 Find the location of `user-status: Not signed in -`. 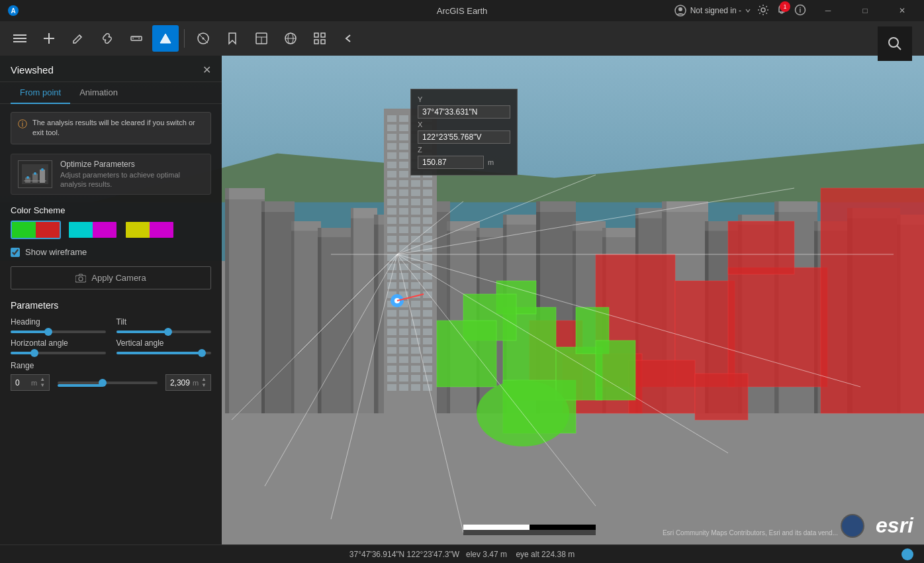

user-status: Not signed in - is located at coordinates (716, 11).